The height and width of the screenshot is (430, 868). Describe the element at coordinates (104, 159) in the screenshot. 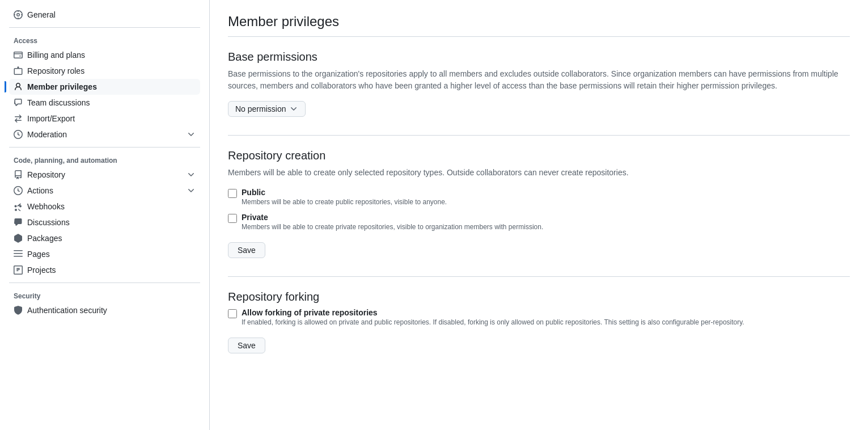

I see `sidebar-section-code: Code, planning, and automation` at that location.